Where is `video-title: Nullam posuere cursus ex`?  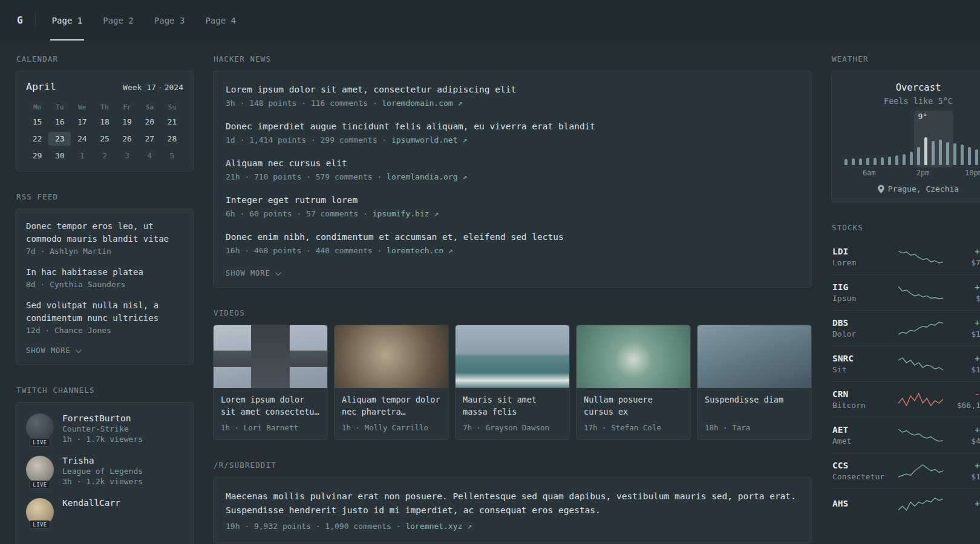 video-title: Nullam posuere cursus ex is located at coordinates (633, 406).